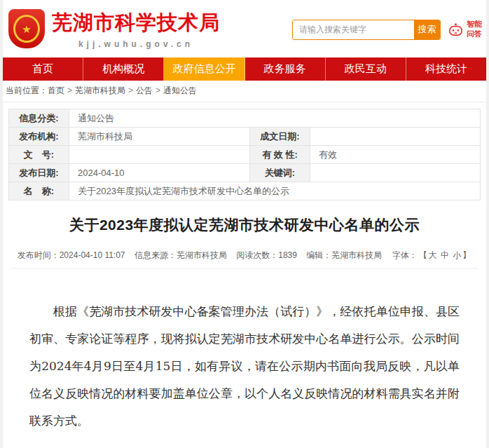  What do you see at coordinates (280, 173) in the screenshot?
I see `info-keywords-label: 关键词:` at bounding box center [280, 173].